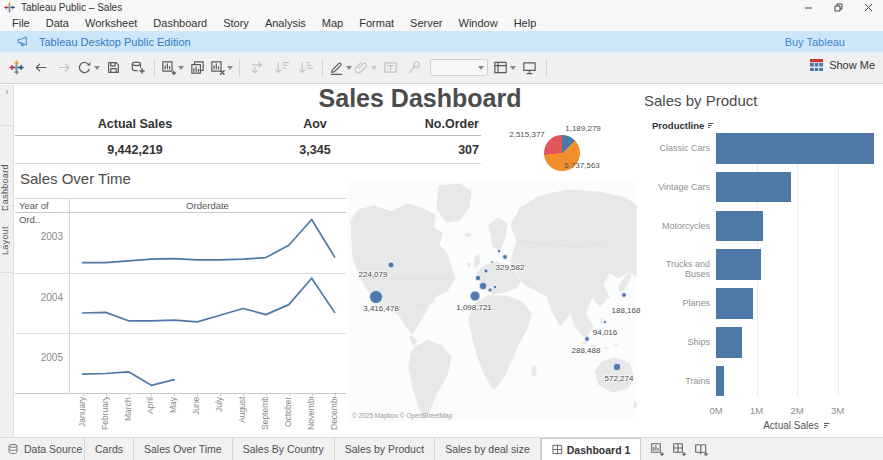 This screenshot has width=883, height=460. What do you see at coordinates (366, 68) in the screenshot?
I see `format-link-button` at bounding box center [366, 68].